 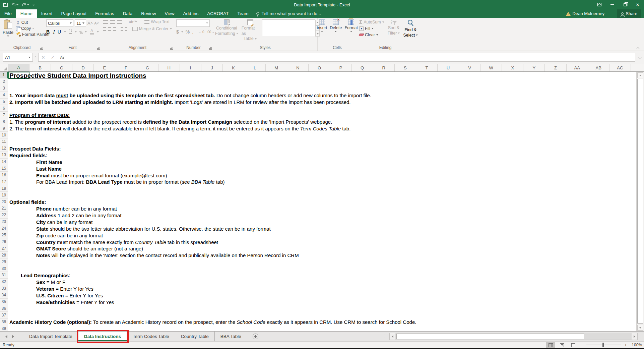 I want to click on vertical-scrollbar, so click(x=640, y=201).